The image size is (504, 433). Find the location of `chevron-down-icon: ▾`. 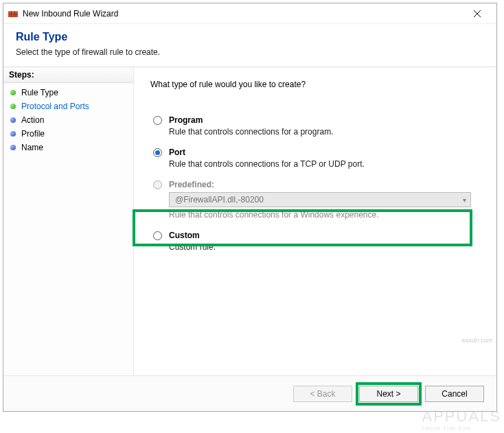

chevron-down-icon: ▾ is located at coordinates (464, 200).